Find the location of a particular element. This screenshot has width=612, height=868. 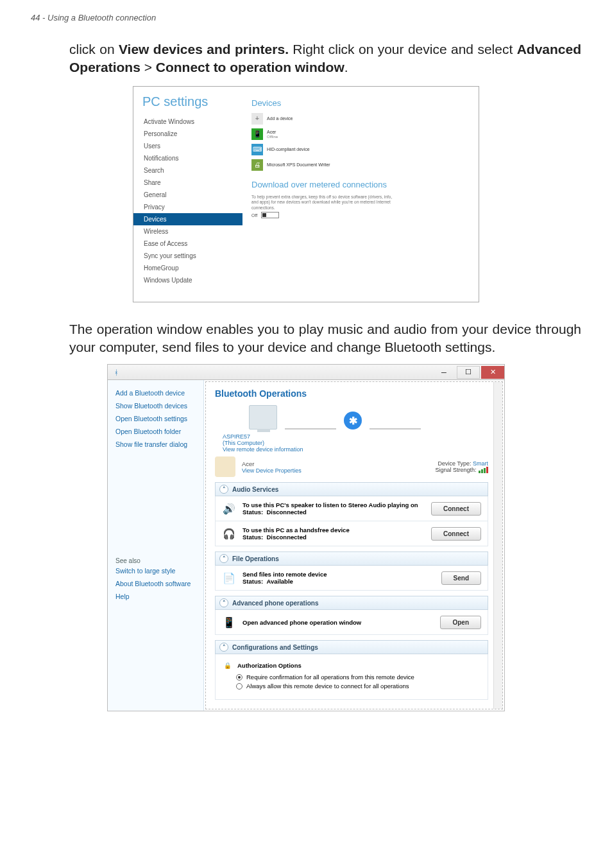

toggle-label: Off is located at coordinates (254, 216).